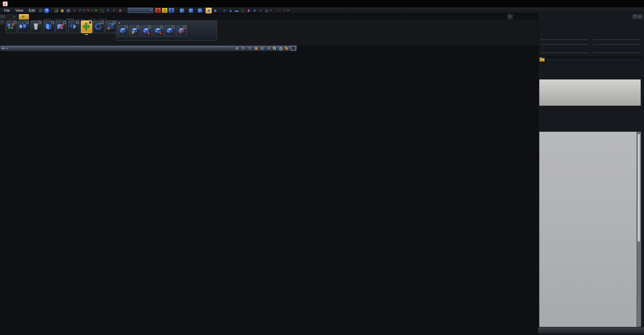 The width and height of the screenshot is (644, 335). Describe the element at coordinates (61, 27) in the screenshot. I see `ribbon-button-insert` at that location.